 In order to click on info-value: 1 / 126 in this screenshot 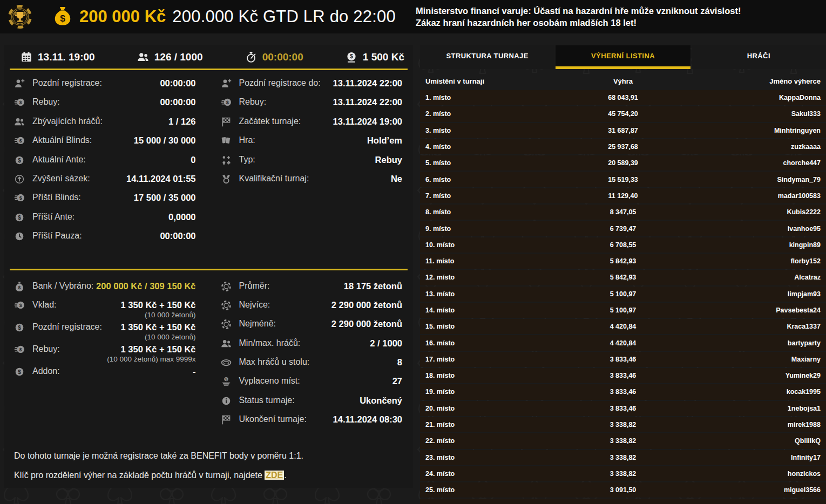, I will do `click(182, 122)`.